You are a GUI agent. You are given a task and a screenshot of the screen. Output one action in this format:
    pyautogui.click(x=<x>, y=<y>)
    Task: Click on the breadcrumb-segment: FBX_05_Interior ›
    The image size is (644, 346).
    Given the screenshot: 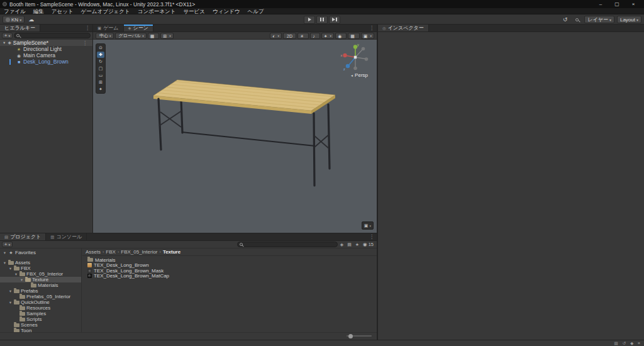 What is the action you would take?
    pyautogui.click(x=141, y=252)
    